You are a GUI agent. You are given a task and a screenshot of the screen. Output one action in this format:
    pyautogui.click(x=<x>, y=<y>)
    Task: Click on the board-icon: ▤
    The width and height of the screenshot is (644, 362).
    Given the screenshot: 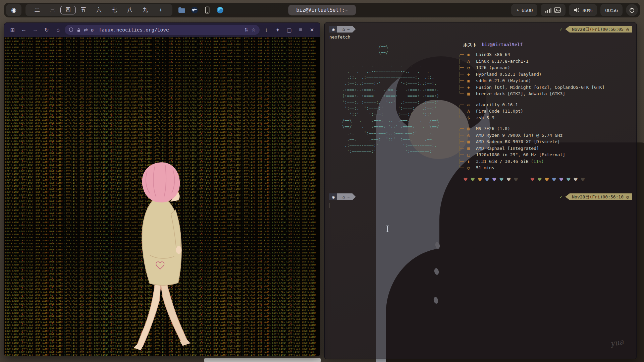 What is the action you would take?
    pyautogui.click(x=472, y=129)
    